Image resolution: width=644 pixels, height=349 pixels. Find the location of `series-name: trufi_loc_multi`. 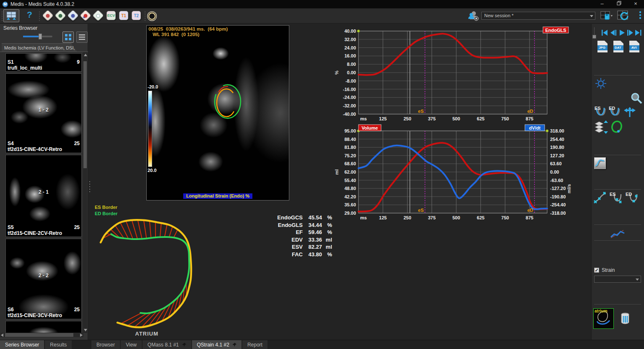

series-name: trufi_loc_multi is located at coordinates (25, 68).